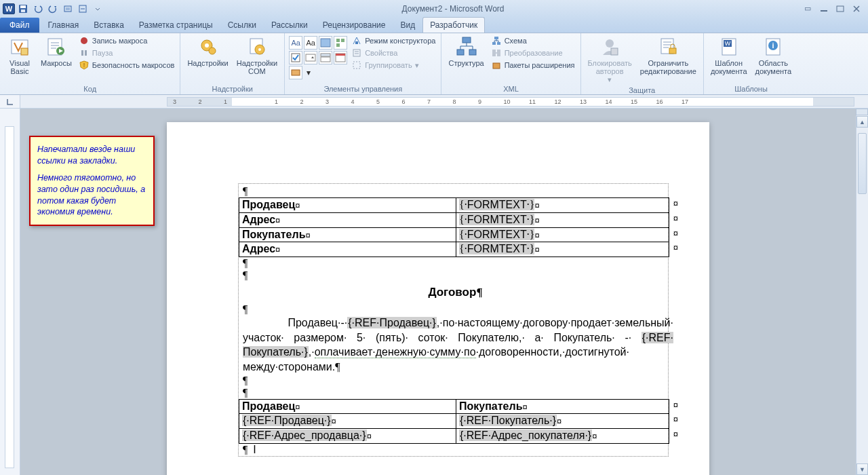 This screenshot has height=475, width=868. Describe the element at coordinates (824, 9) in the screenshot. I see `minimize-icon` at that location.